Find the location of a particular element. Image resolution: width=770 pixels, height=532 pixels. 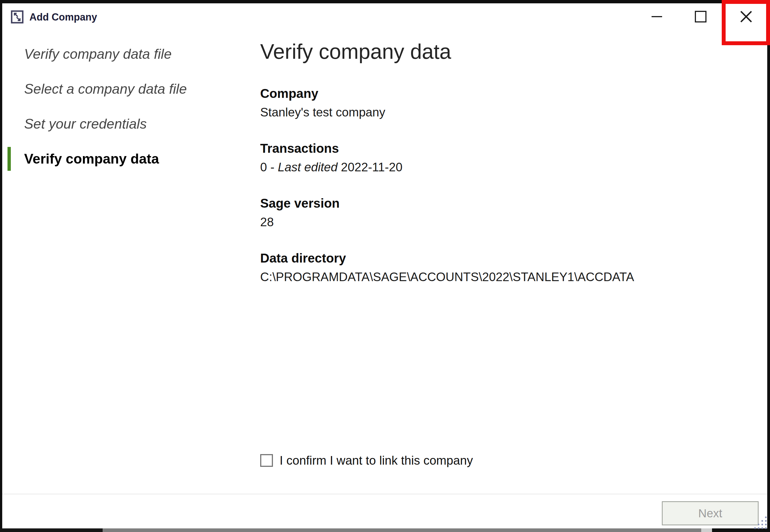

field-label: Company is located at coordinates (496, 94).